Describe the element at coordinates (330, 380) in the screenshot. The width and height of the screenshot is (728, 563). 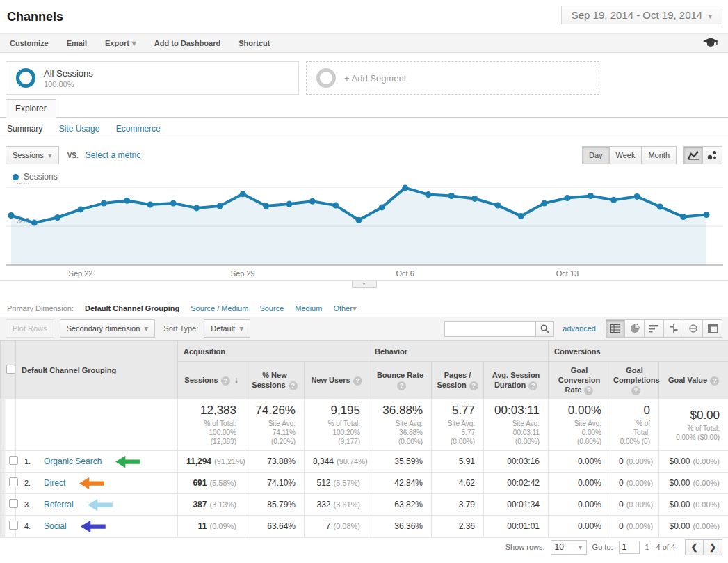
I see `column-label: New Users` at that location.